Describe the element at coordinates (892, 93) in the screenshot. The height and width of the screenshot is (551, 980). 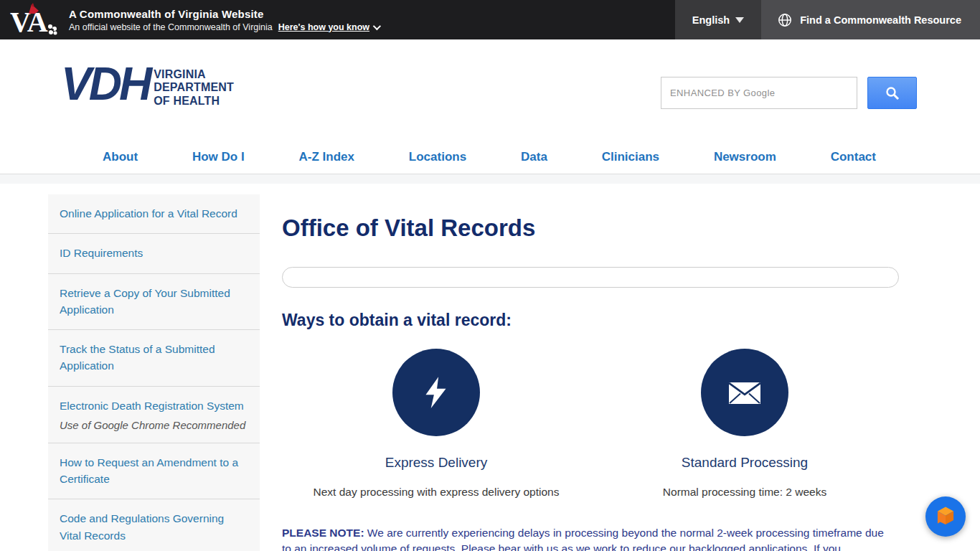
I see `search-button` at that location.